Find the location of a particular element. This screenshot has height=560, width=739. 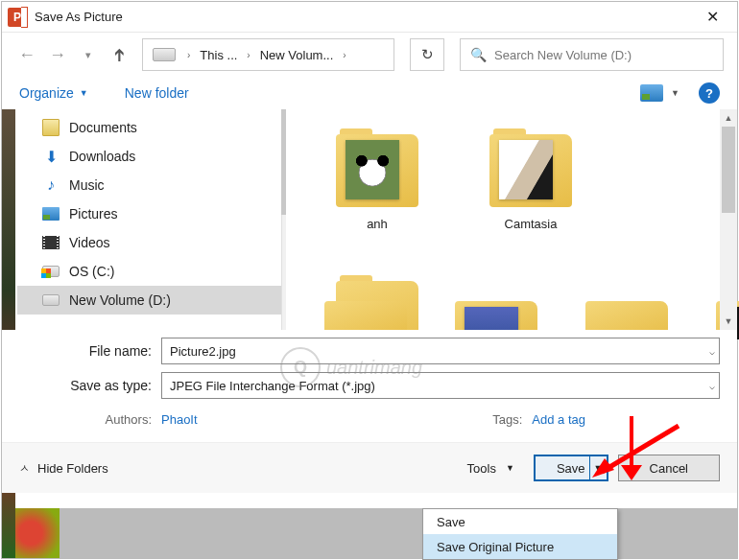

download-icon: ⬇ is located at coordinates (51, 156).